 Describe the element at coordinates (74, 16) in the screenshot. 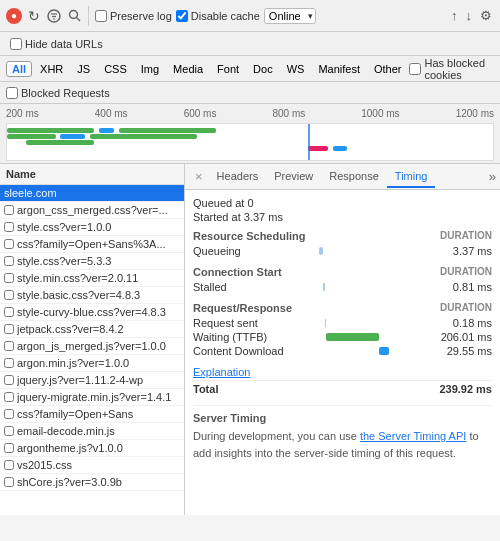

I see `search-button` at that location.